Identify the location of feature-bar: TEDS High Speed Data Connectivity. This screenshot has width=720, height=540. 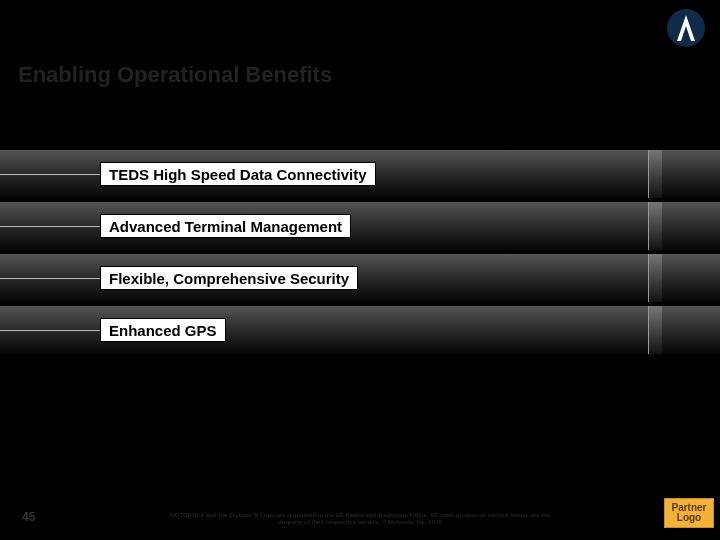
(360, 174).